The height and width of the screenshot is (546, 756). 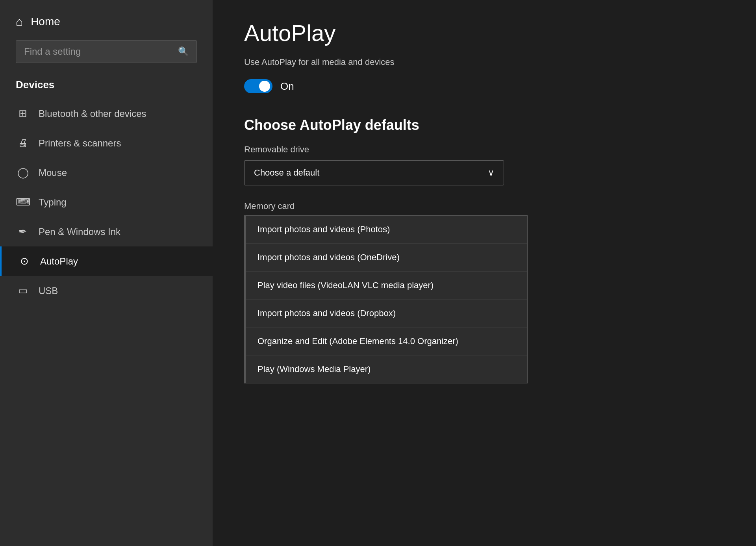 What do you see at coordinates (386, 299) in the screenshot?
I see `memory-card-dropdown-open: Import photos and videos (Photos) Import…` at bounding box center [386, 299].